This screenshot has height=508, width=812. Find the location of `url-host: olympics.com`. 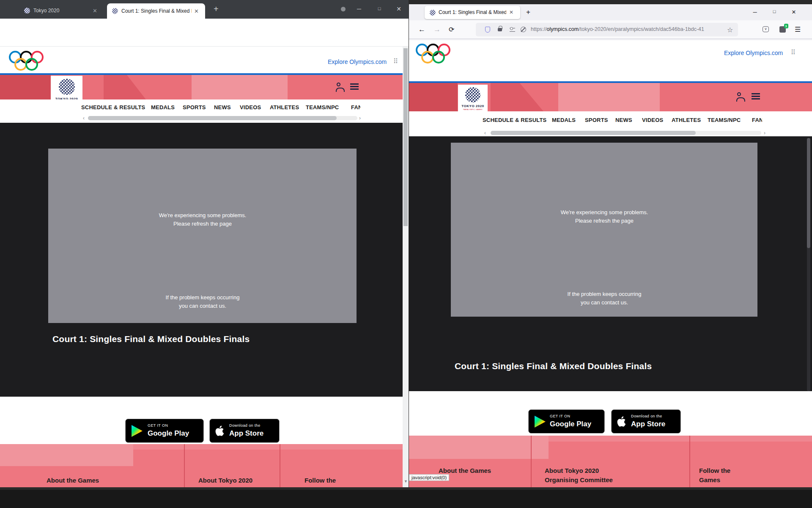

url-host: olympics.com is located at coordinates (563, 29).